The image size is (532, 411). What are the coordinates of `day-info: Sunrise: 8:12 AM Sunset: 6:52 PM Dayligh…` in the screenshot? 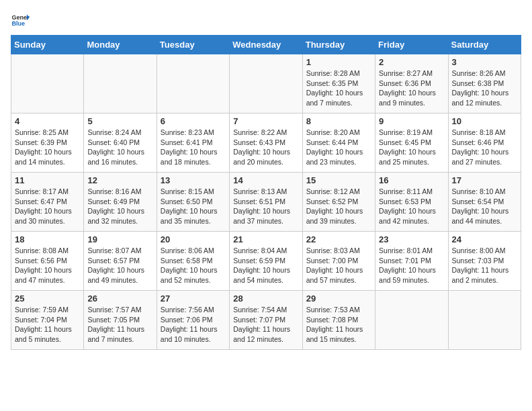 It's located at (339, 207).